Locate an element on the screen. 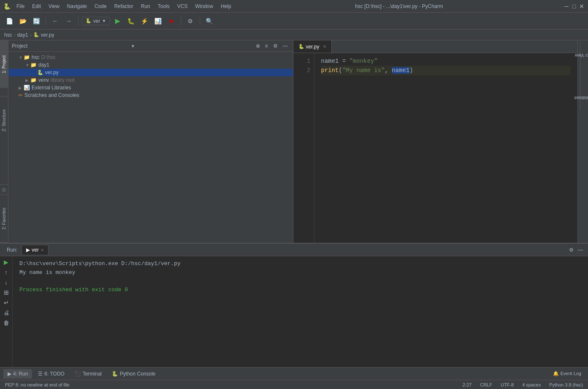 This screenshot has height=389, width=588. menu-run: Run is located at coordinates (145, 6).